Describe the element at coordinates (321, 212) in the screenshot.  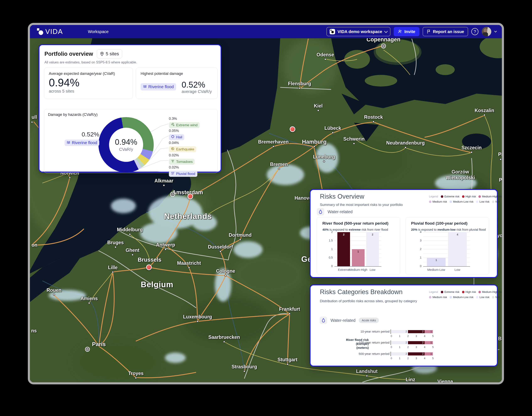
I see `water-droplet-icon` at that location.